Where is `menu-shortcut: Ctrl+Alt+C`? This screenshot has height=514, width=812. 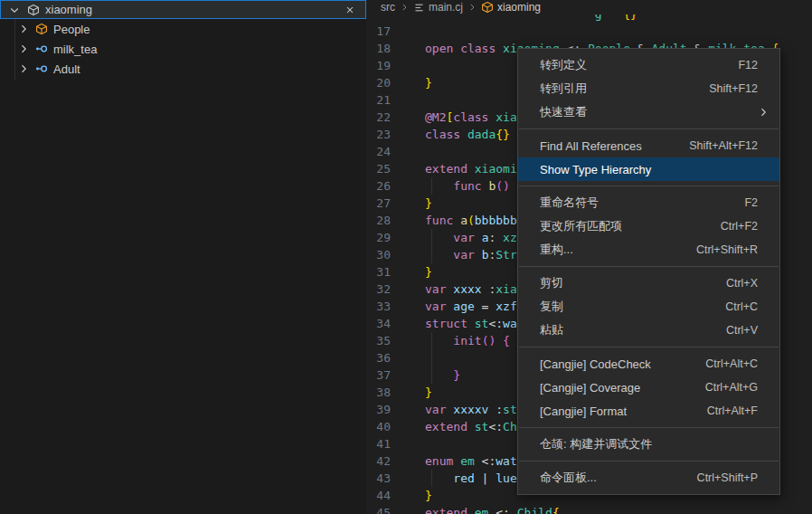
menu-shortcut: Ctrl+Alt+C is located at coordinates (732, 364).